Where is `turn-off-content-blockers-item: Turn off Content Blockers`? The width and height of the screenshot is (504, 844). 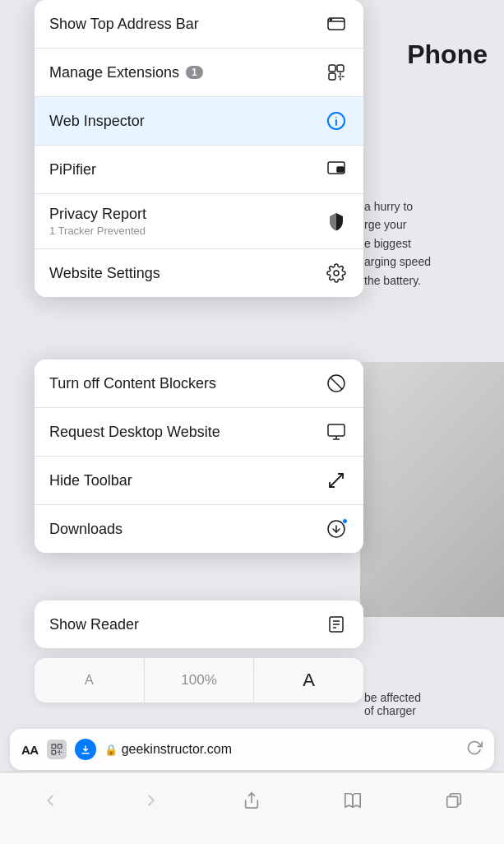 turn-off-content-blockers-item: Turn off Content Blockers is located at coordinates (199, 383).